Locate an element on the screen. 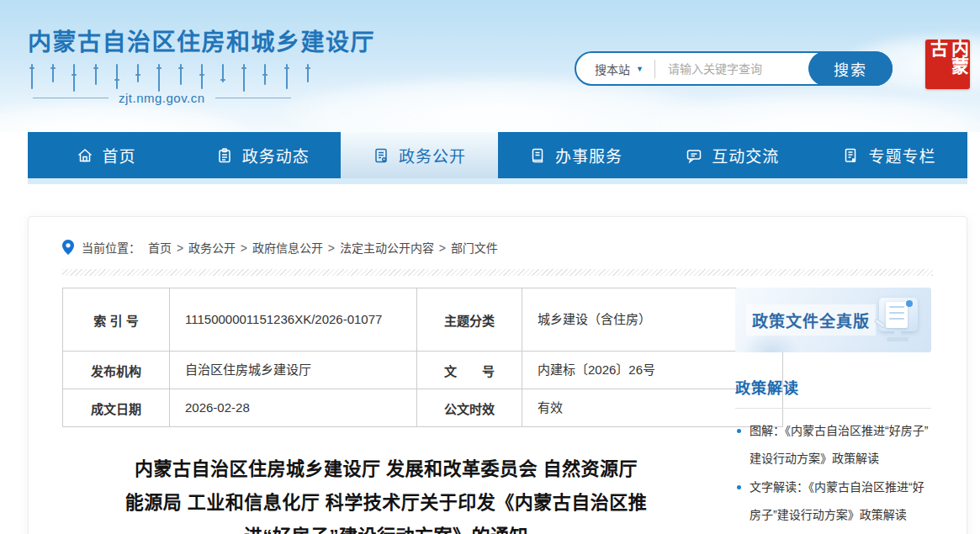  search-button: 搜索 is located at coordinates (850, 69).